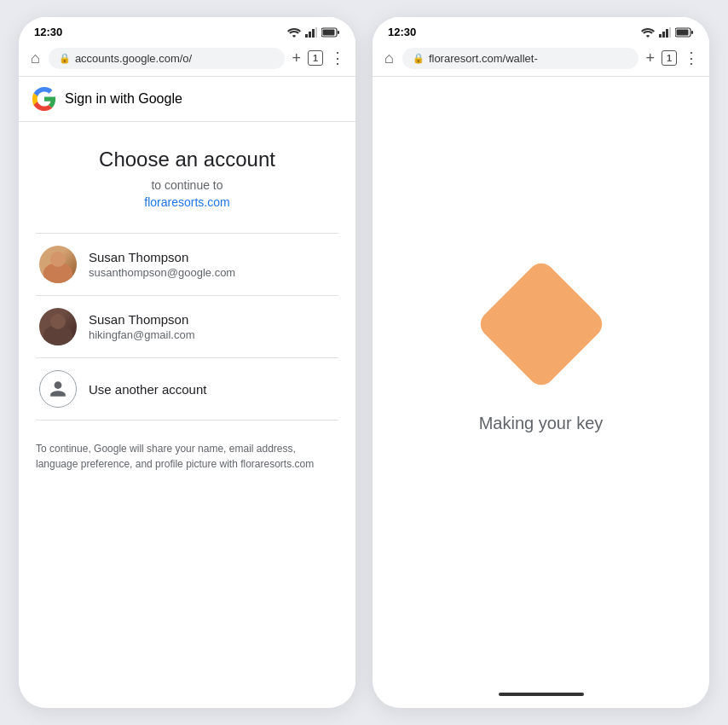 Image resolution: width=728 pixels, height=725 pixels. I want to click on wifi-icon-right, so click(648, 32).